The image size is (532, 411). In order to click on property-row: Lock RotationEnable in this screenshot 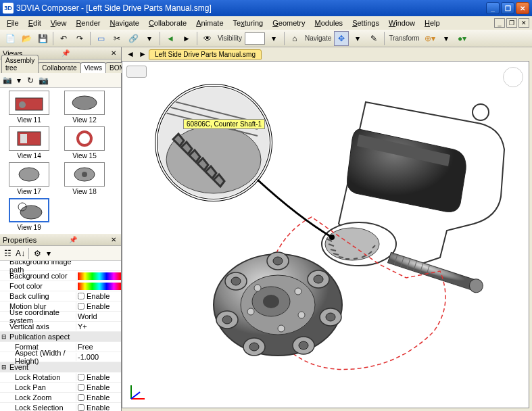, I will do `click(61, 377)`.